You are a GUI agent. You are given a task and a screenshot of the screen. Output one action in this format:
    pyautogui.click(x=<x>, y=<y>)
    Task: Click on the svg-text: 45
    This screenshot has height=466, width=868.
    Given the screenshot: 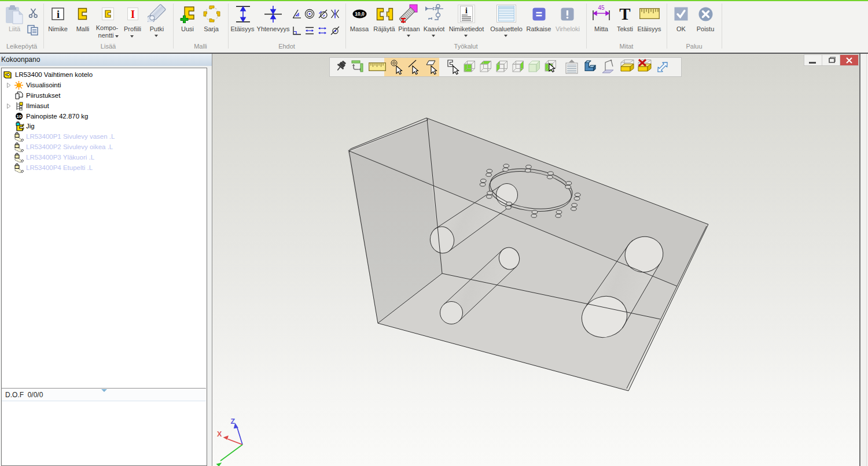 What is the action you would take?
    pyautogui.click(x=601, y=8)
    